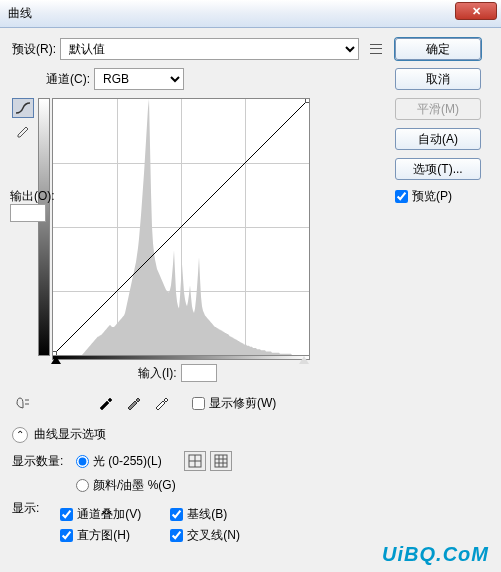  Describe the element at coordinates (34, 50) in the screenshot. I see `preset-label: 预设(R):` at that location.